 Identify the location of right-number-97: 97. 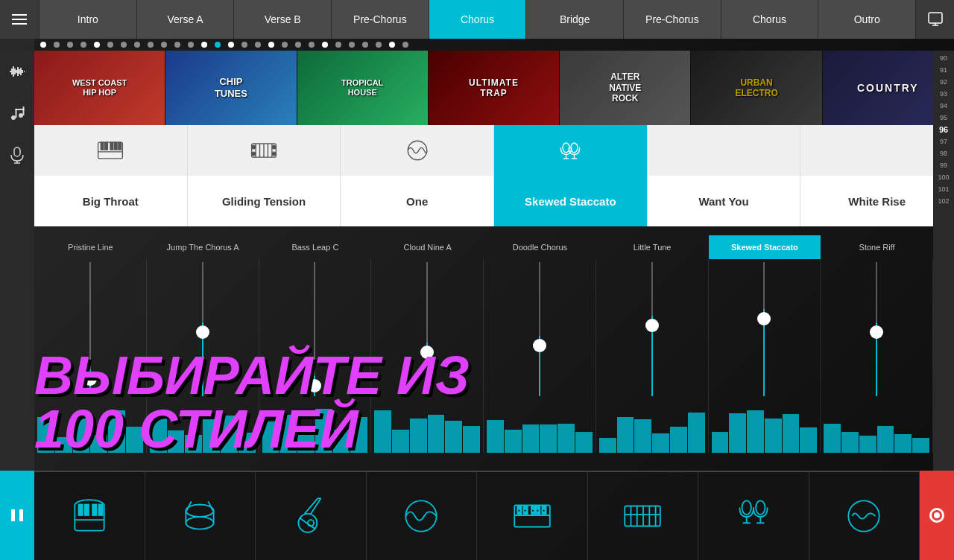
(944, 141).